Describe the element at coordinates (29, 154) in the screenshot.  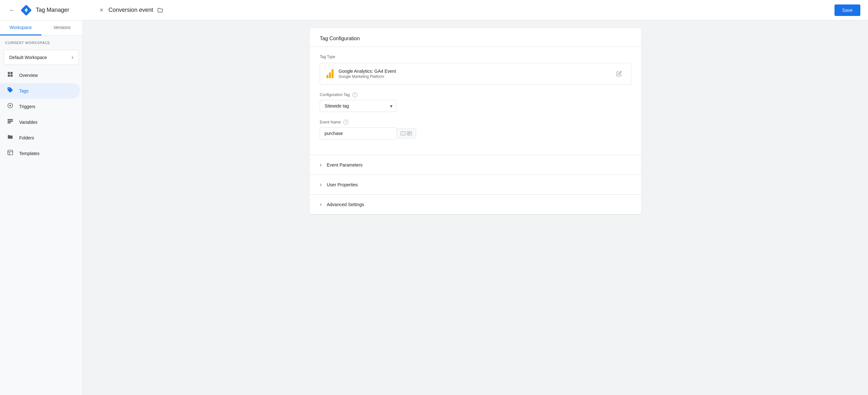
I see `sidebar-item-templates-label: Templates` at that location.